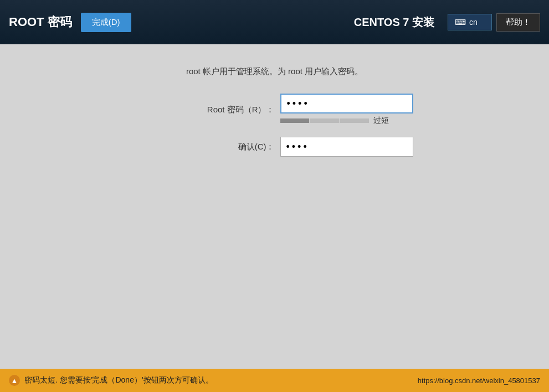  Describe the element at coordinates (381, 121) in the screenshot. I see `strength-text: 过短` at that location.